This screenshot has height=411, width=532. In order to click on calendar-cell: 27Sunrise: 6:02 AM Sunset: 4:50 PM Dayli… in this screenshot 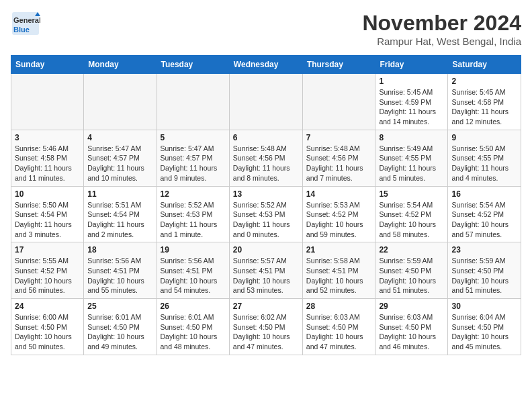, I will do `click(266, 327)`.